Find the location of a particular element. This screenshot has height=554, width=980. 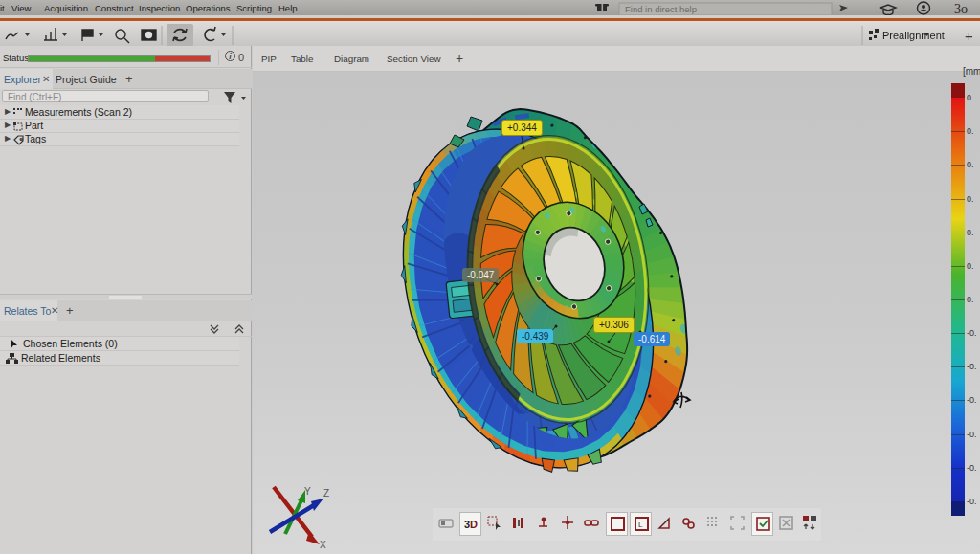

svg-text: Y is located at coordinates (308, 492).